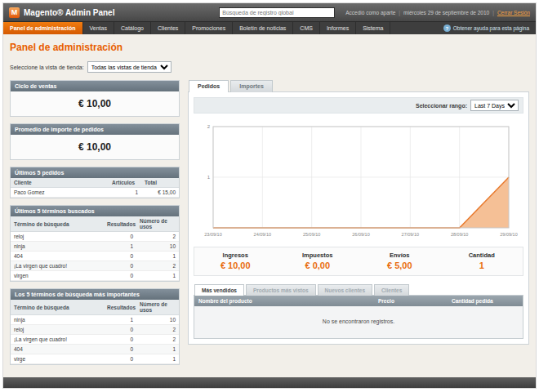 The image size is (539, 392). What do you see at coordinates (95, 193) in the screenshot?
I see `table-row: Paco Gomez 1 € 15,00` at bounding box center [95, 193].